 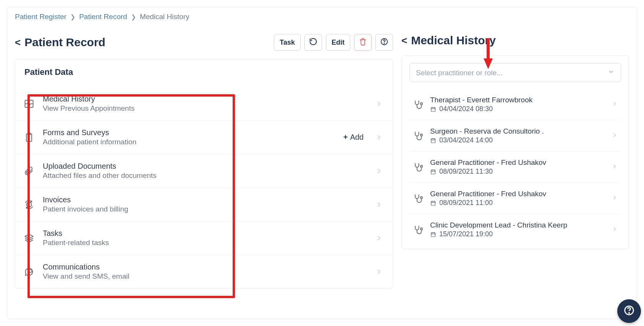 I want to click on trash-icon, so click(x=363, y=43).